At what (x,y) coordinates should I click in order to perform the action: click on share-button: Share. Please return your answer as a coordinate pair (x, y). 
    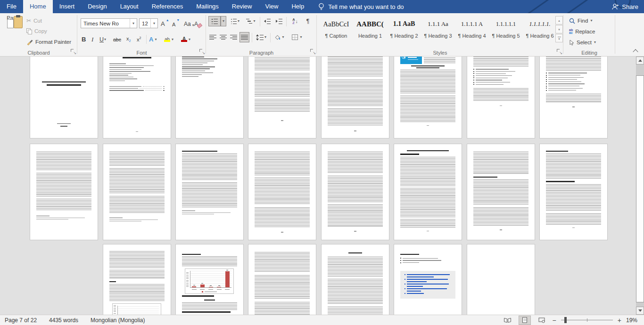
    Looking at the image, I should click on (625, 7).